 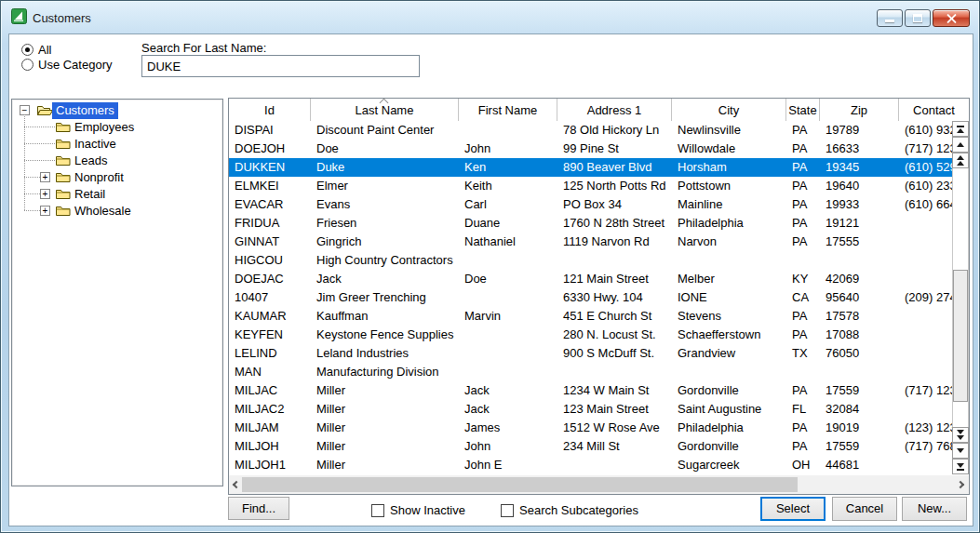 What do you see at coordinates (117, 110) in the screenshot?
I see `tree-item-customers: −Customers` at bounding box center [117, 110].